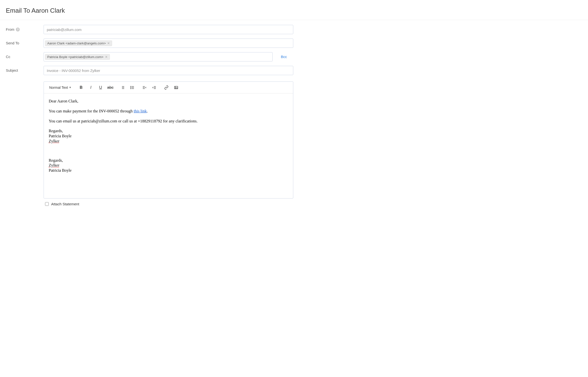 The height and width of the screenshot is (377, 588). What do you see at coordinates (132, 88) in the screenshot?
I see `unordered-list-button` at bounding box center [132, 88].